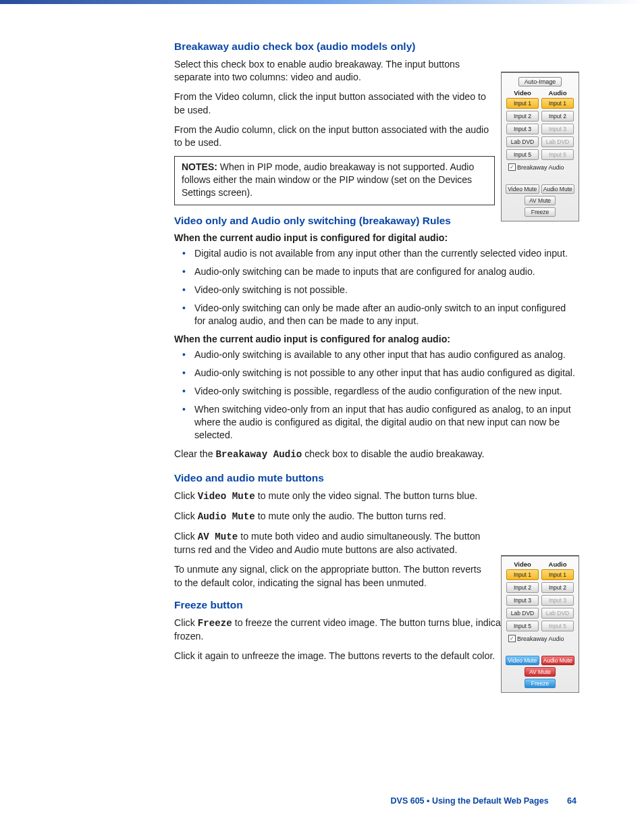 The width and height of the screenshot is (644, 834). What do you see at coordinates (540, 201) in the screenshot?
I see `av-mute-button: AV Mute` at bounding box center [540, 201].